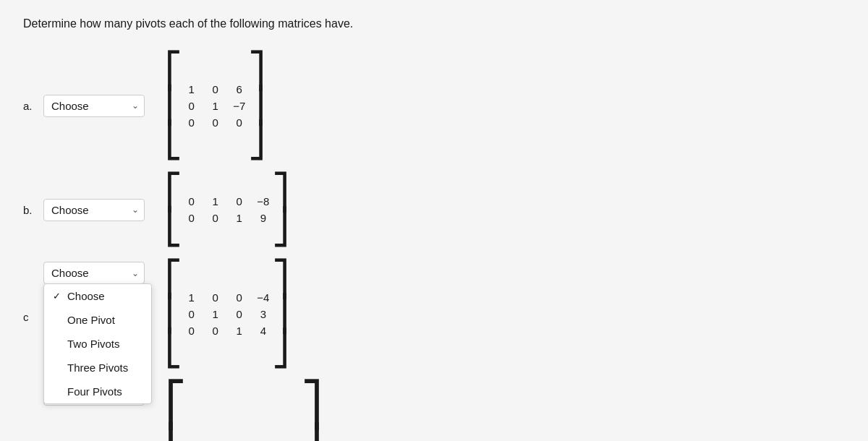 The width and height of the screenshot is (868, 441). I want to click on cell: 4, so click(263, 331).